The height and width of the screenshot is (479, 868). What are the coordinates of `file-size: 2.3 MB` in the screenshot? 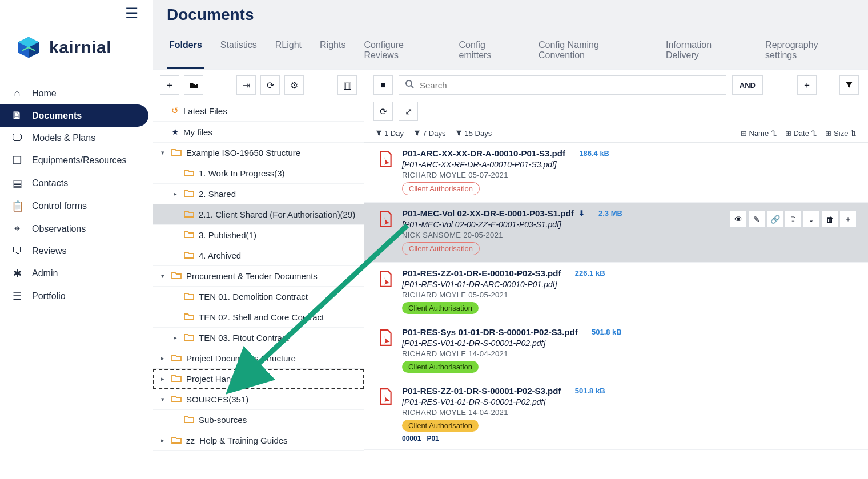 It's located at (610, 214).